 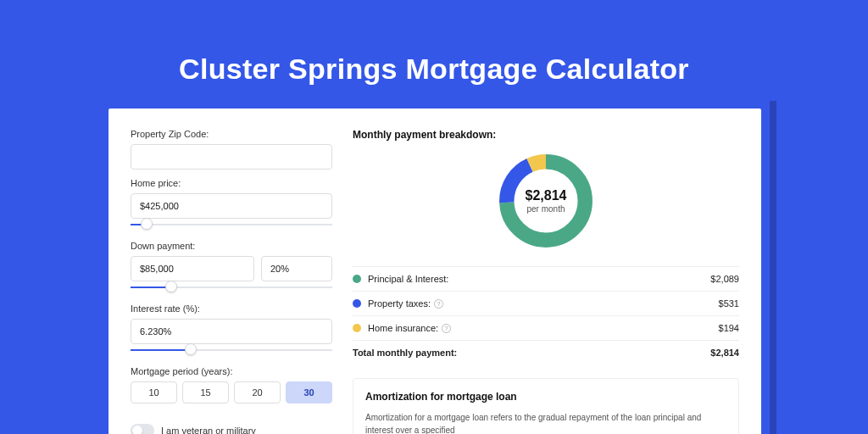 What do you see at coordinates (231, 183) in the screenshot?
I see `home-price-label: Home price:` at bounding box center [231, 183].